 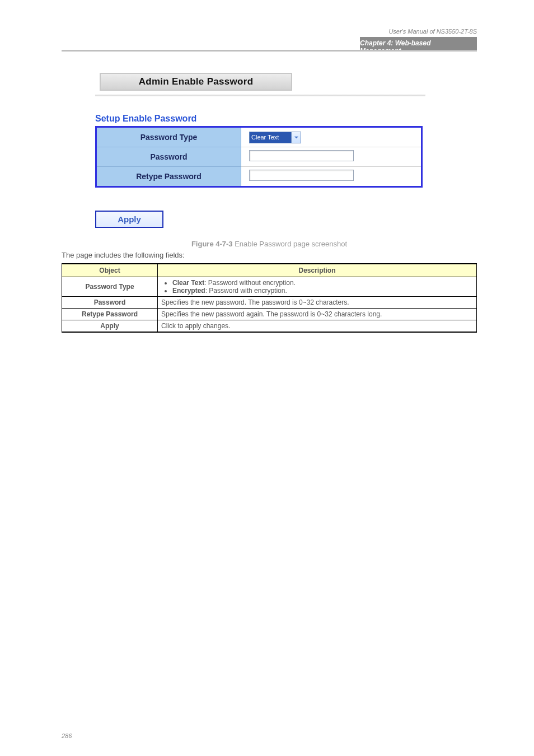 What do you see at coordinates (296, 138) in the screenshot?
I see `chevron-down-icon` at bounding box center [296, 138].